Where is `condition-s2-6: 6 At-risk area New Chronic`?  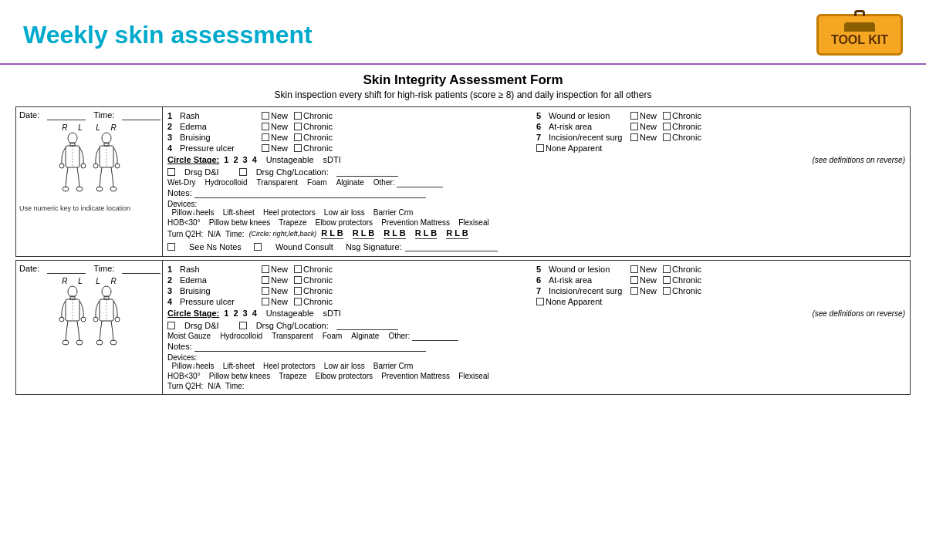
condition-s2-6: 6 At-risk area New Chronic is located at coordinates (721, 280).